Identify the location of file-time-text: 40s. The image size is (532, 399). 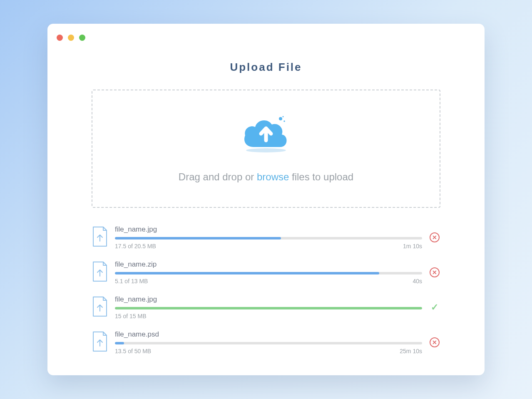
(417, 281).